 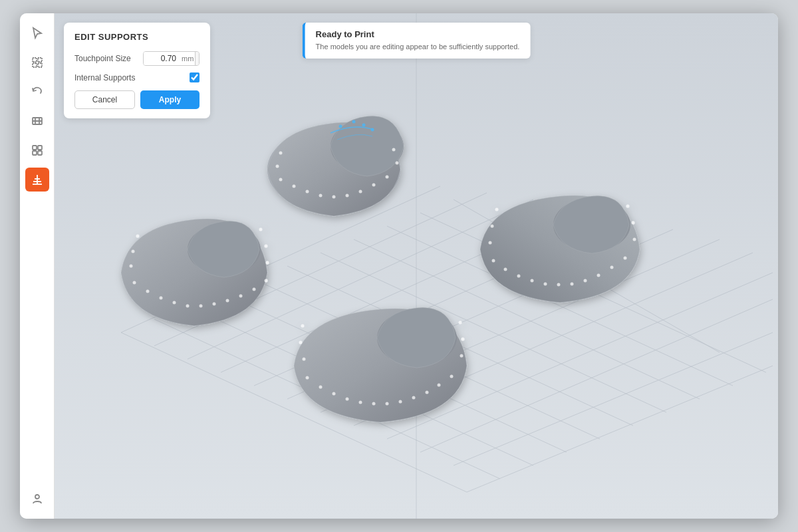 I want to click on internal-supports-checkbox-wrap, so click(x=194, y=77).